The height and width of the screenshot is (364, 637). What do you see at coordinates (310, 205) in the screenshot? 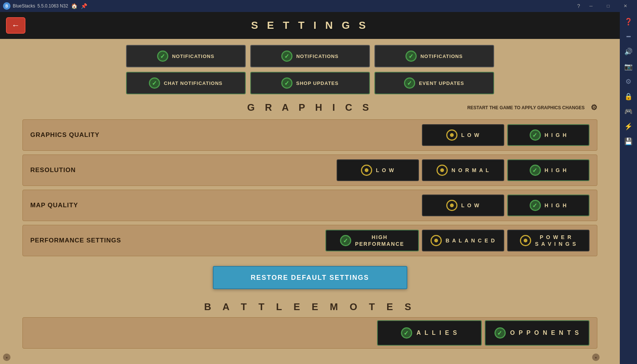
I see `map-quality-row: MAP QUALITY L O W H I G H` at bounding box center [310, 205].